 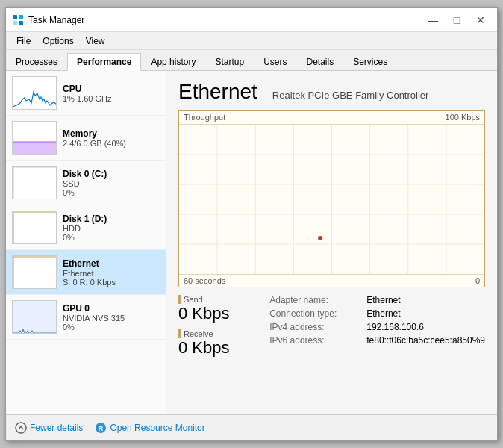 I want to click on disk0-info: Disk 0 (C:) SSD 0%, so click(x=111, y=183).